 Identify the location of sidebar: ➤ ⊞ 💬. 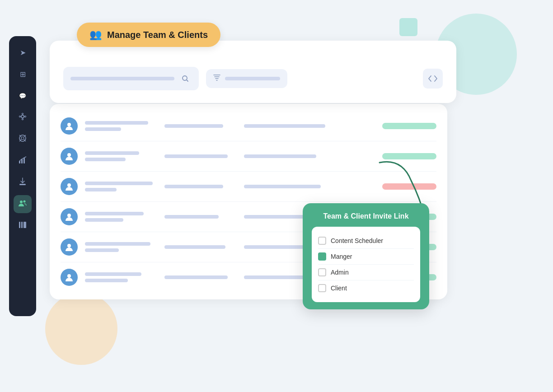
(23, 176).